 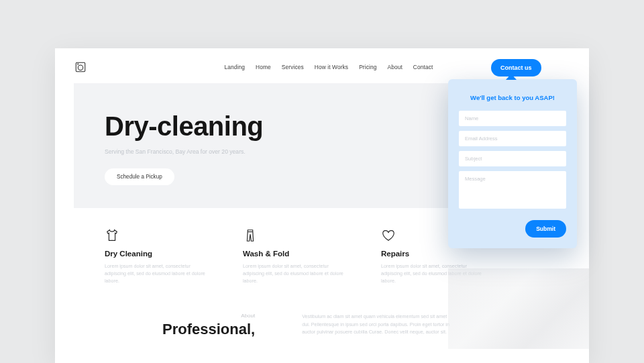 I want to click on schedule-pickup-button: Schedule a Pickup, so click(x=140, y=177).